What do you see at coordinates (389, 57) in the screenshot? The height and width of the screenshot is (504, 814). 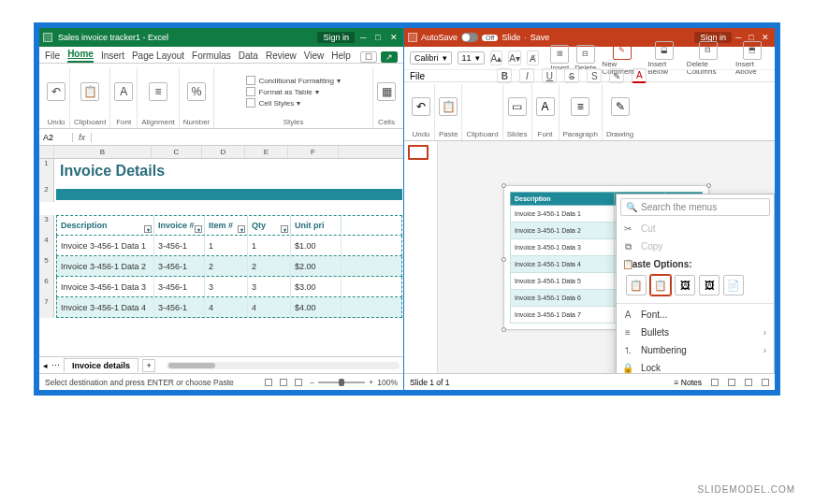 I see `share-button: ↗` at bounding box center [389, 57].